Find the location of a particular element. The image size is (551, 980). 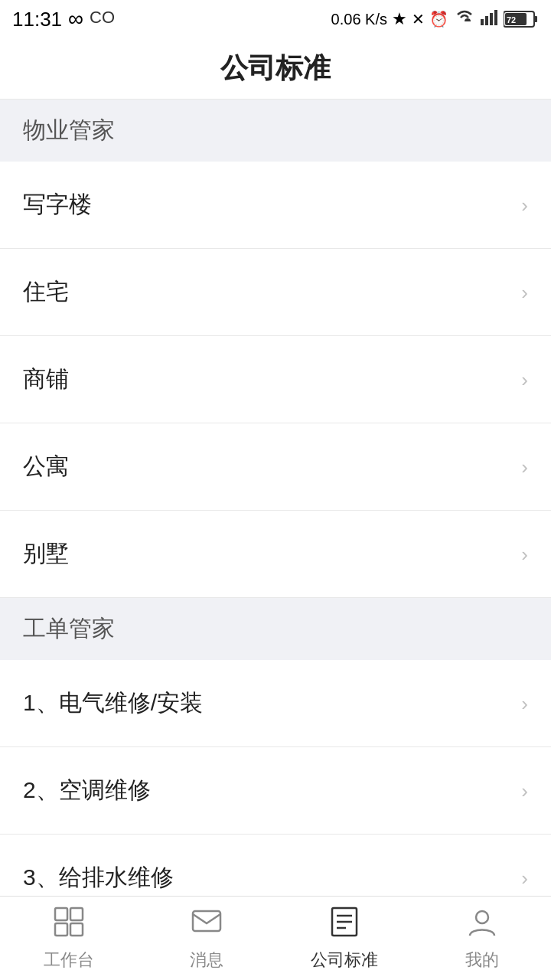

apartment-label: 公寓 is located at coordinates (46, 467).